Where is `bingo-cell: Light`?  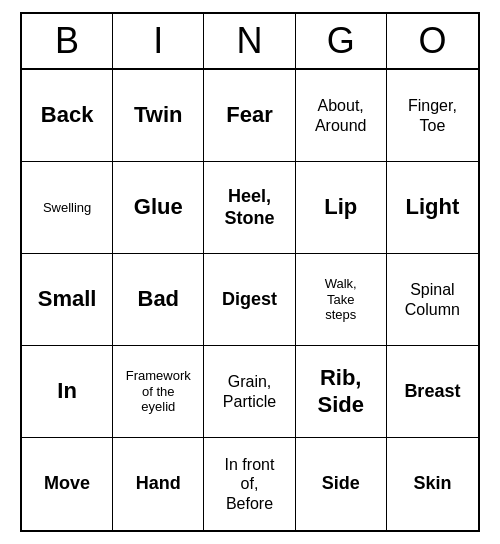 bingo-cell: Light is located at coordinates (432, 208).